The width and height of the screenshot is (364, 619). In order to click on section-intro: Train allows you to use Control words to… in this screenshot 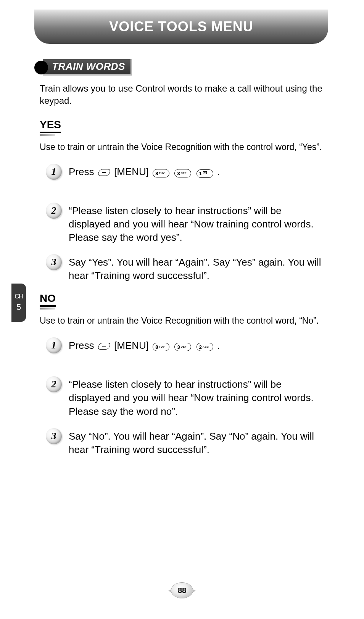, I will do `click(182, 95)`.